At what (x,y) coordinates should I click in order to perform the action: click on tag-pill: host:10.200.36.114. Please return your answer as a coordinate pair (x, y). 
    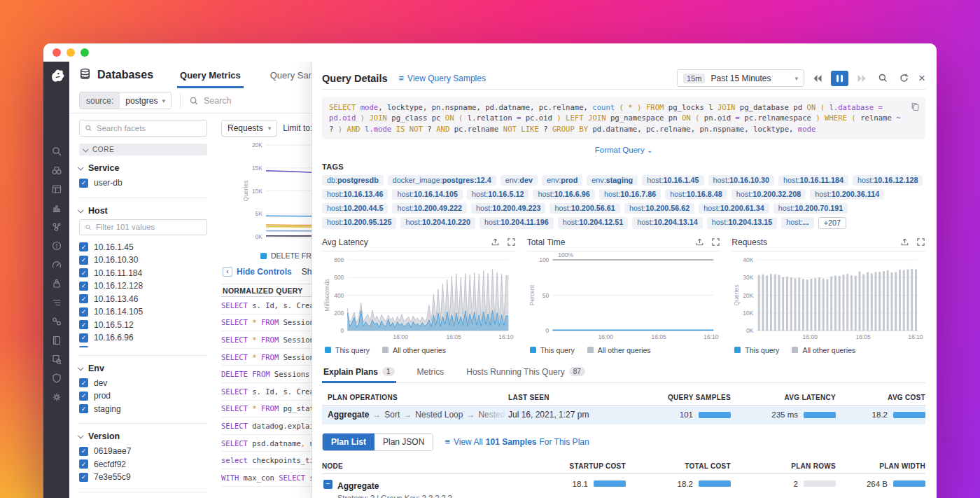
    Looking at the image, I should click on (847, 195).